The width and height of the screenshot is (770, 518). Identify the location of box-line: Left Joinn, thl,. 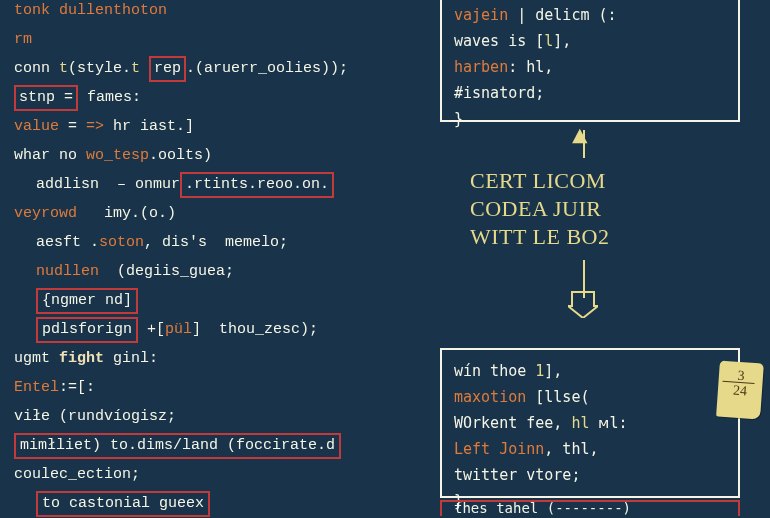
(590, 449).